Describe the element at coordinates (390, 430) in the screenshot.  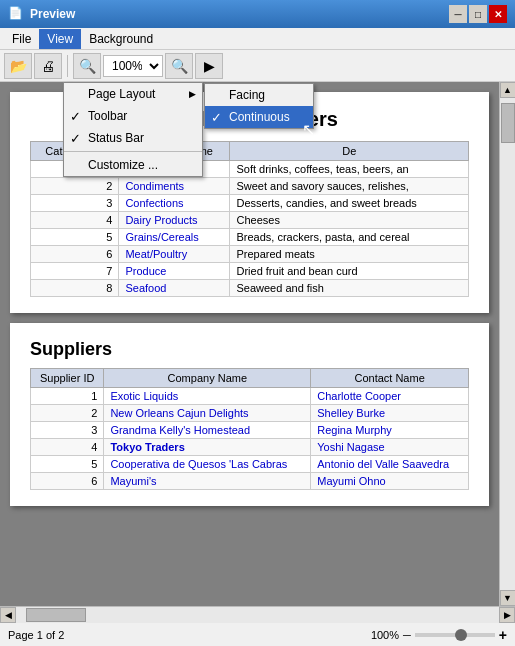
I see `cell-contact: Regina Murphy` at that location.